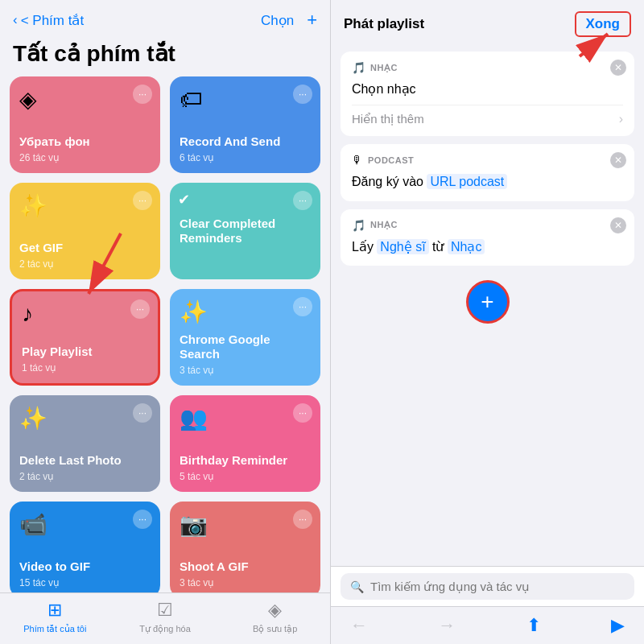 This screenshot has height=644, width=644. What do you see at coordinates (497, 586) in the screenshot?
I see `search-input` at bounding box center [497, 586].